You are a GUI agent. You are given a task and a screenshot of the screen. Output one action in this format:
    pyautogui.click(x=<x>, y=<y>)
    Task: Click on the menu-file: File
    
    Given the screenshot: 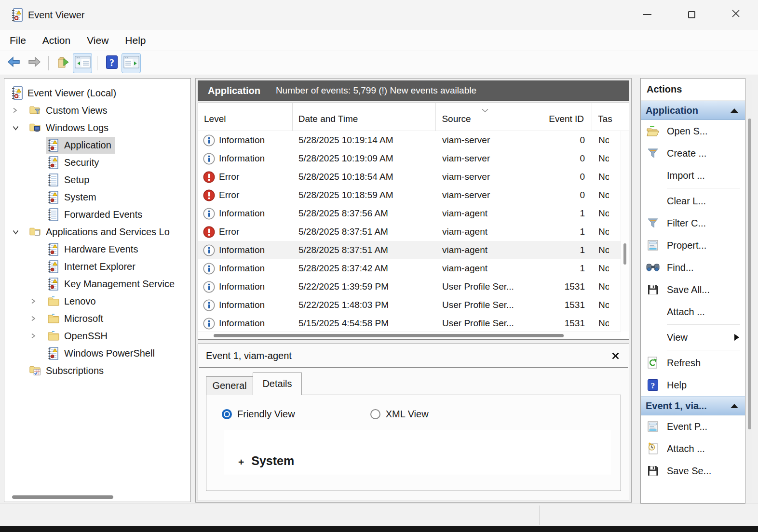 What is the action you would take?
    pyautogui.click(x=18, y=40)
    